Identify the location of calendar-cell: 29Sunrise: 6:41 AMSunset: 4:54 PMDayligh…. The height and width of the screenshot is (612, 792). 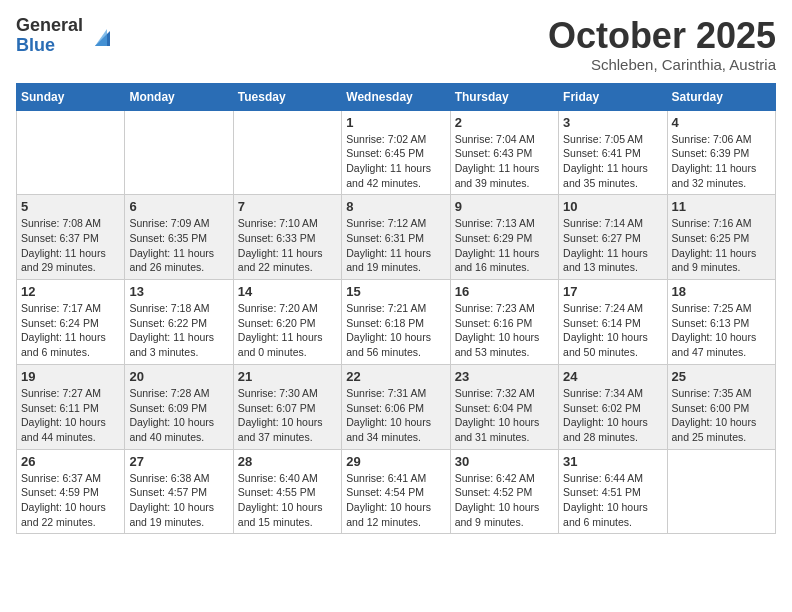
(396, 492).